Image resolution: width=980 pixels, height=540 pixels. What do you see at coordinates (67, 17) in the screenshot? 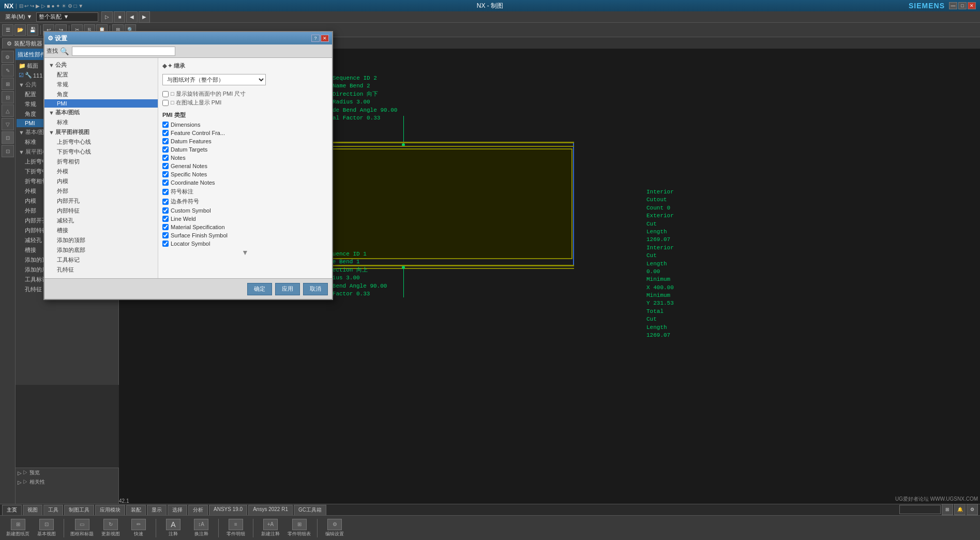
I see `assembly-dropdown: 整个装配 ▼` at bounding box center [67, 17].